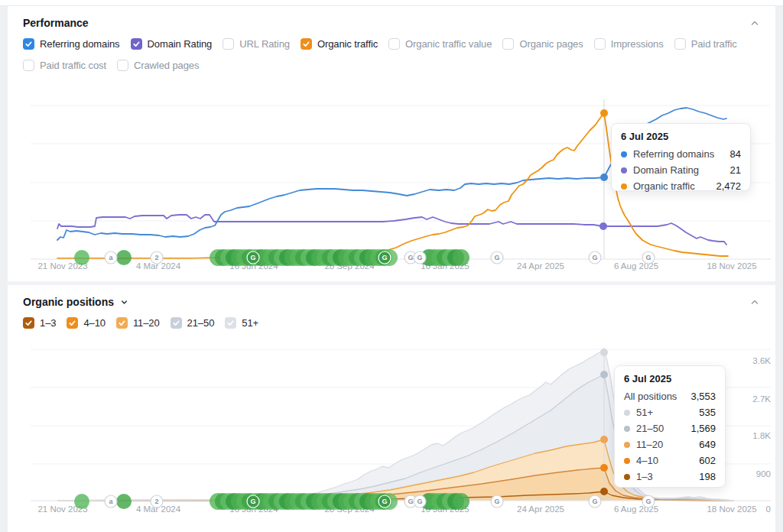 The height and width of the screenshot is (532, 783). Describe the element at coordinates (674, 187) in the screenshot. I see `tooltip-row-label: Organic traffic` at that location.